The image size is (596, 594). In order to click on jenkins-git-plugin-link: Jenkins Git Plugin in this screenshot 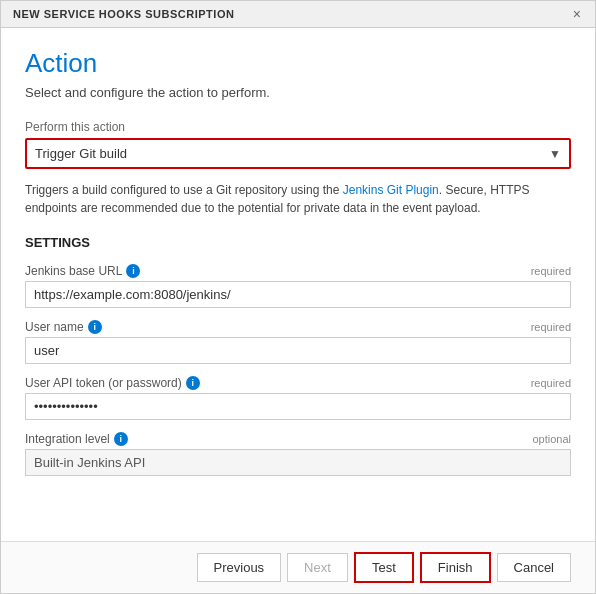, I will do `click(391, 190)`.